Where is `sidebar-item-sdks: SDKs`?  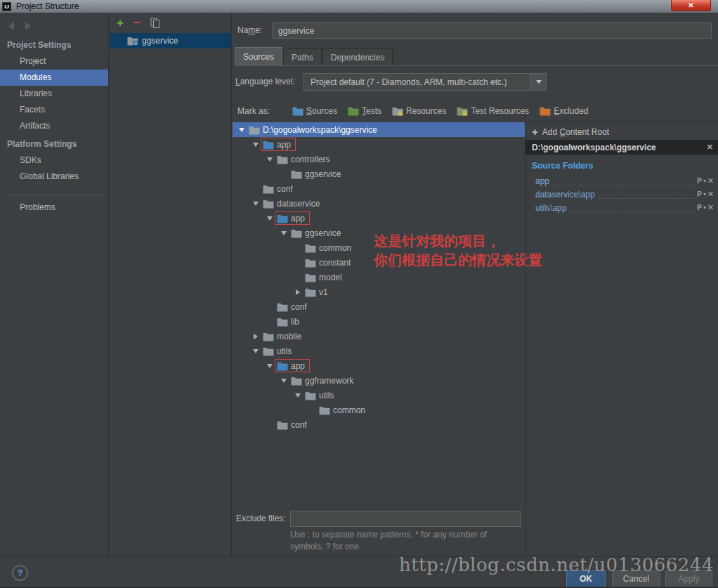
sidebar-item-sdks: SDKs is located at coordinates (54, 160).